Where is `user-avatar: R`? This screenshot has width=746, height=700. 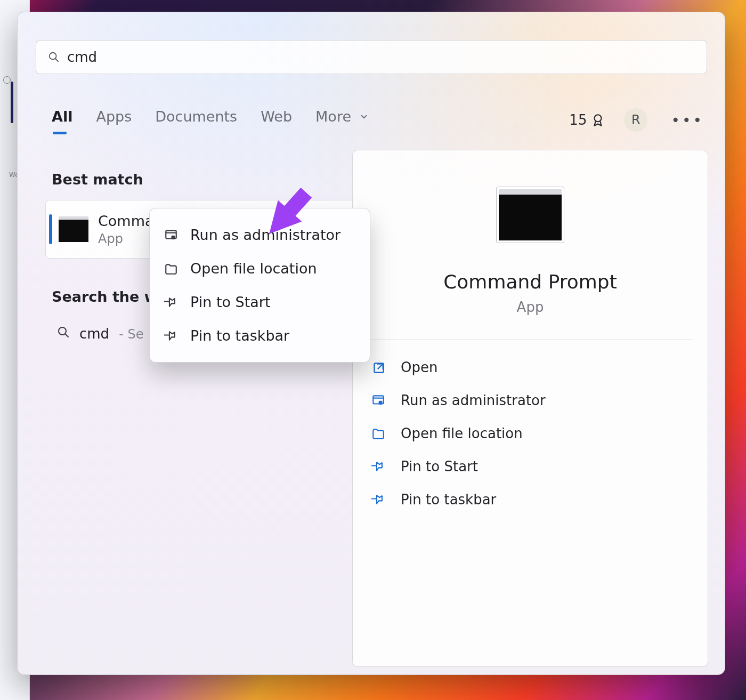
user-avatar: R is located at coordinates (636, 120).